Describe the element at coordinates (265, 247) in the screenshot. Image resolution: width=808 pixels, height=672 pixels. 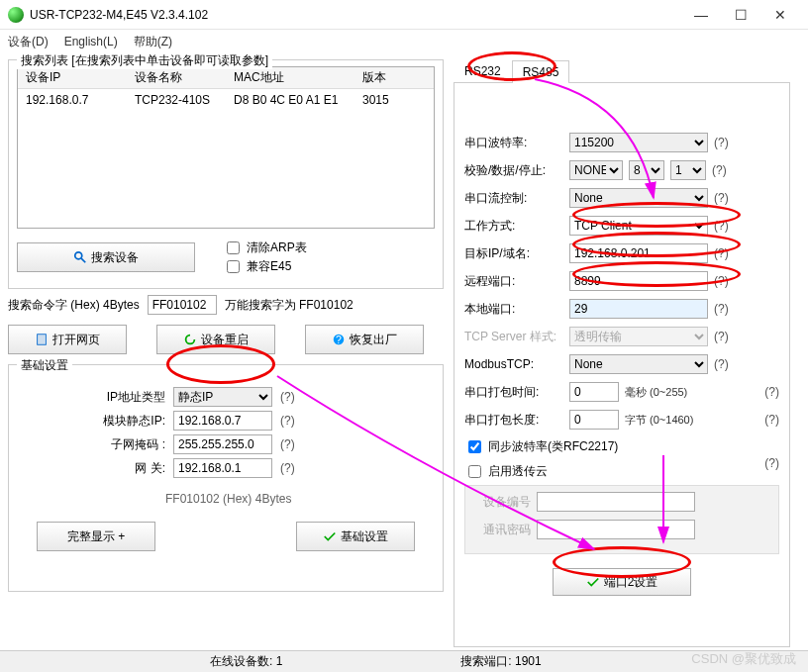
I see `clear-arp-checkbox: 清除ARP表` at that location.